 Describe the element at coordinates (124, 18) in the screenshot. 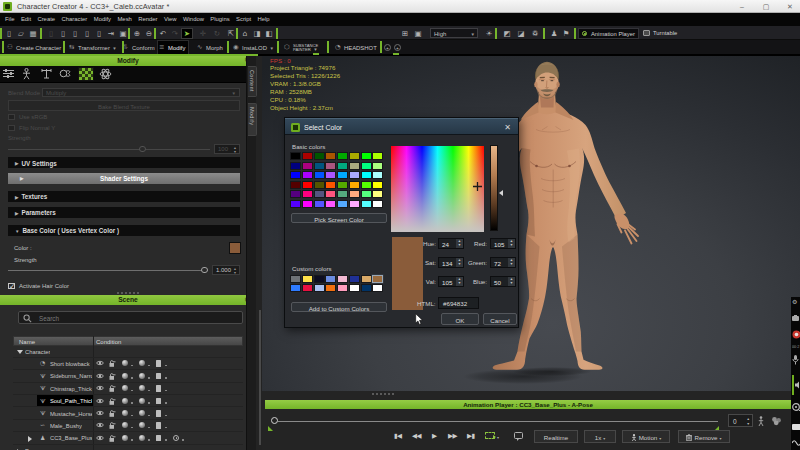

I see `menu-mesh: Mesh` at that location.